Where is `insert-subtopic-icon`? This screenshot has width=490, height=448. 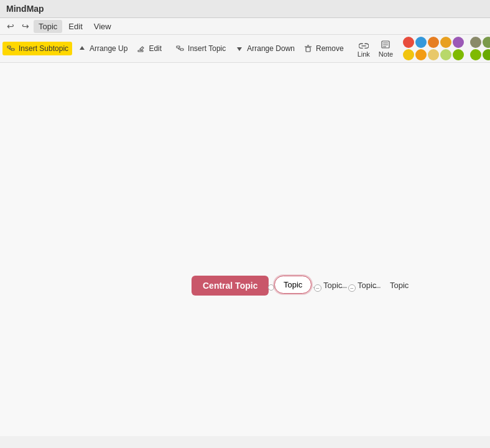 insert-subtopic-icon is located at coordinates (11, 49).